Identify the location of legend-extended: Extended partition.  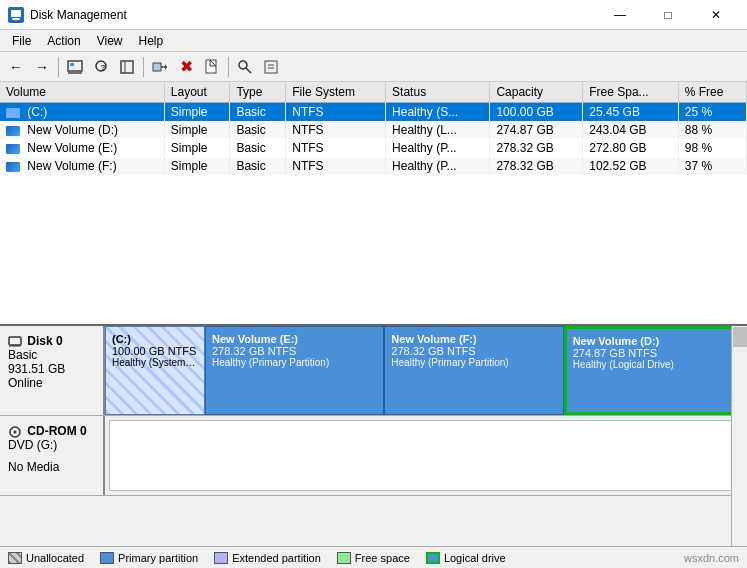
(268, 558).